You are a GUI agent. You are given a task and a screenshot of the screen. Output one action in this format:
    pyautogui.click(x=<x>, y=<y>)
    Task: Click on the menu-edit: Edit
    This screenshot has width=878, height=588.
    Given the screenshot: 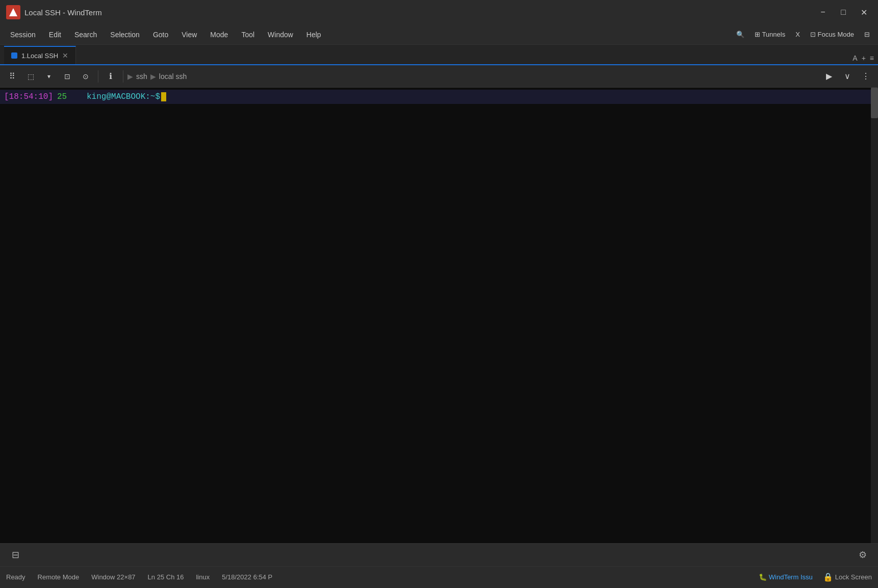 What is the action you would take?
    pyautogui.click(x=55, y=35)
    